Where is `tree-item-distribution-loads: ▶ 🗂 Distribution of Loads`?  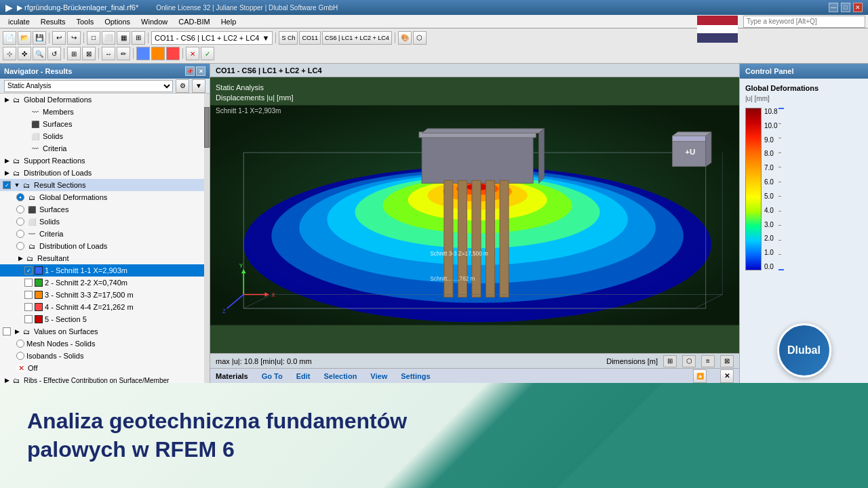
tree-item-distribution-loads: ▶ 🗂 Distribution of Loads is located at coordinates (104, 173).